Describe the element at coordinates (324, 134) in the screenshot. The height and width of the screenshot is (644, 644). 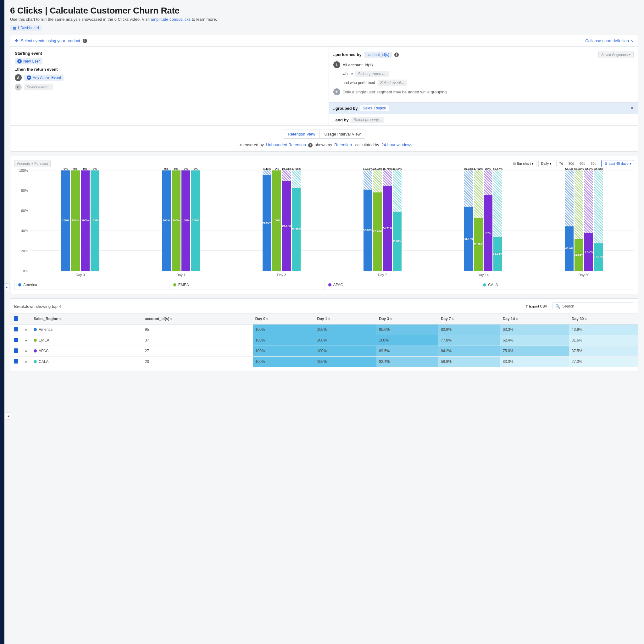
I see `view-toggle: Retention View Usage Interval View` at that location.